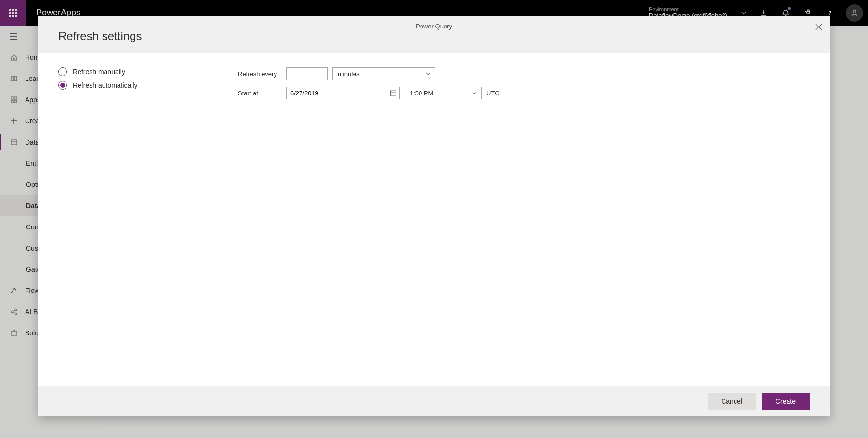 The image size is (868, 438). I want to click on refresh-every-label: Refresh every, so click(260, 74).